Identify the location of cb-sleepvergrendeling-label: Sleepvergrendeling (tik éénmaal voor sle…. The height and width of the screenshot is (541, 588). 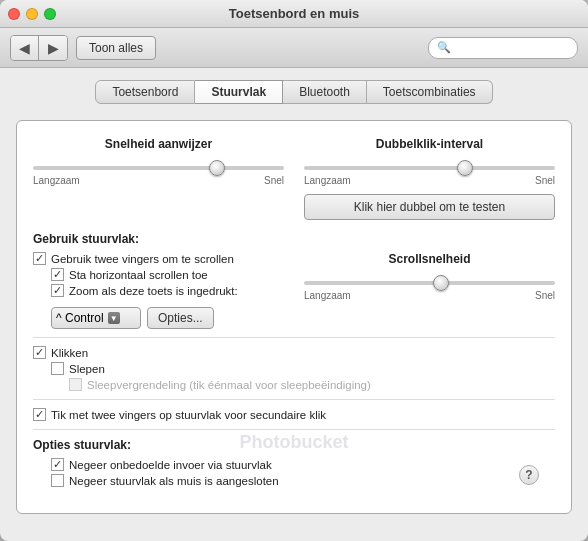
(229, 385).